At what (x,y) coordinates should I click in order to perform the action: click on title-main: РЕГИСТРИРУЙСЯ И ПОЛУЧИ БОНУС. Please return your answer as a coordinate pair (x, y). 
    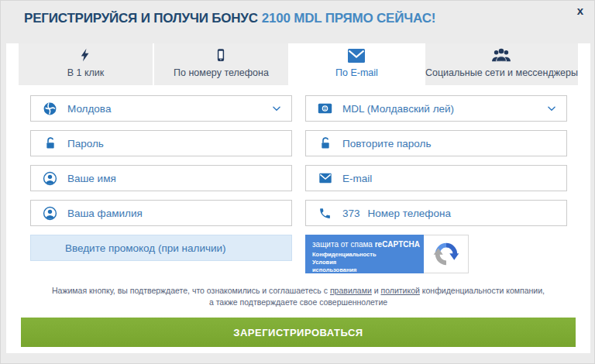
    Looking at the image, I should click on (141, 19).